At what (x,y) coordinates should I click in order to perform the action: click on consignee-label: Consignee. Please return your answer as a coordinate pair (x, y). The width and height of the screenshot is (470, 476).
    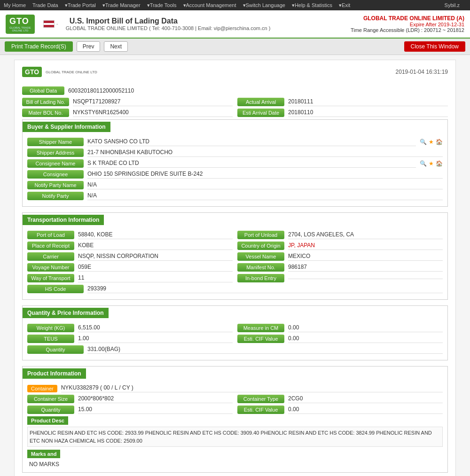
    Looking at the image, I should click on (55, 174).